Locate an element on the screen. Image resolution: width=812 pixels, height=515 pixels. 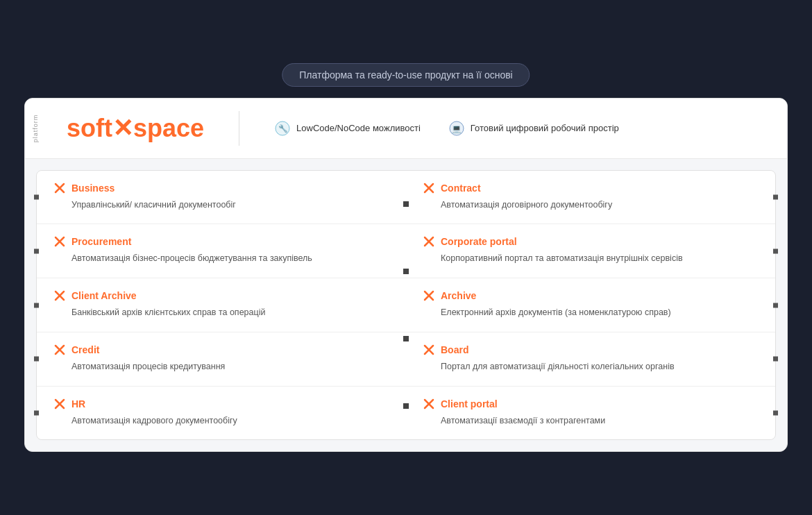
workspace-icon: 💻 is located at coordinates (457, 128).